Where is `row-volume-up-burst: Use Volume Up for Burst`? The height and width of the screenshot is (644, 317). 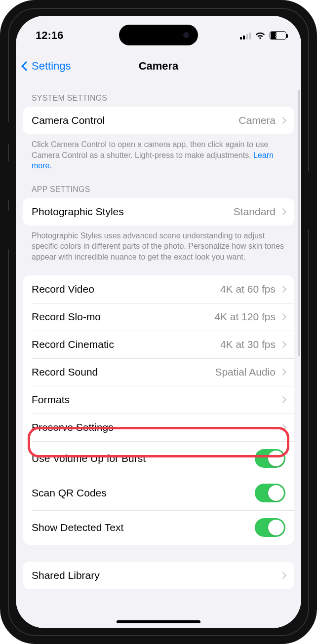
row-volume-up-burst: Use Volume Up for Burst is located at coordinates (158, 458).